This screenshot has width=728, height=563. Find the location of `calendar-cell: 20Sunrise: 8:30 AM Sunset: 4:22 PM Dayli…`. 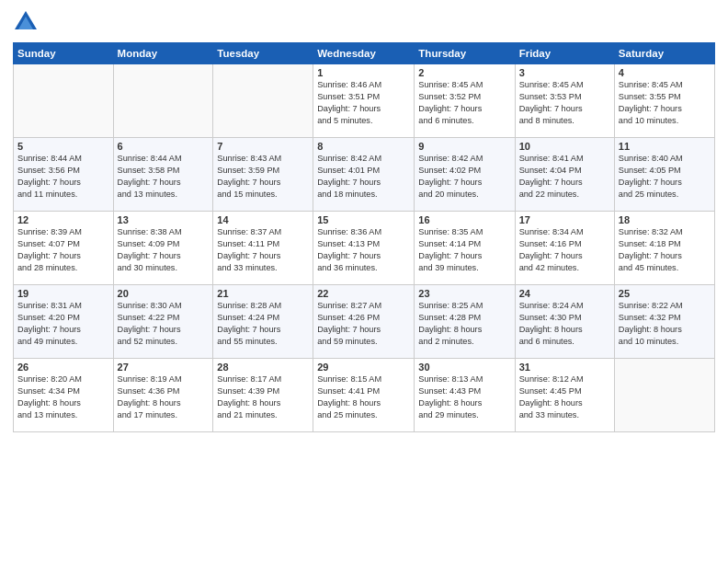

calendar-cell: 20Sunrise: 8:30 AM Sunset: 4:22 PM Dayli… is located at coordinates (164, 322).